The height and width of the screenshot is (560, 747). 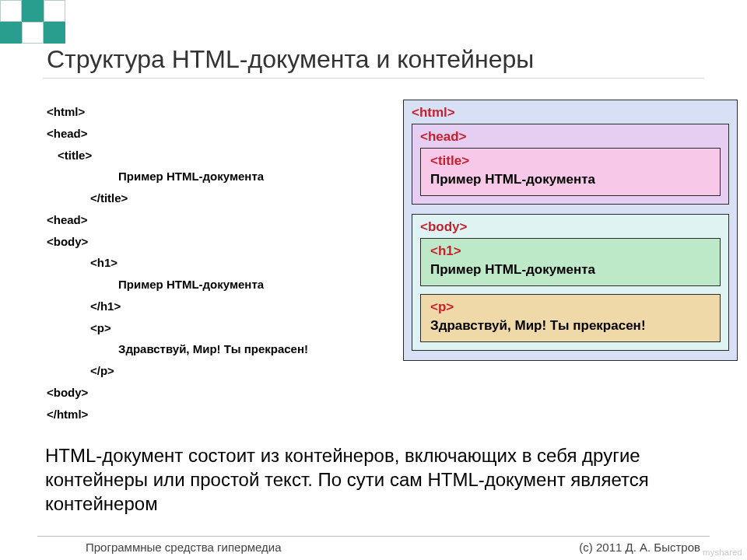 I want to click on footer-right-text: (с) 2011 Д. А. Быстров, so click(x=640, y=548).